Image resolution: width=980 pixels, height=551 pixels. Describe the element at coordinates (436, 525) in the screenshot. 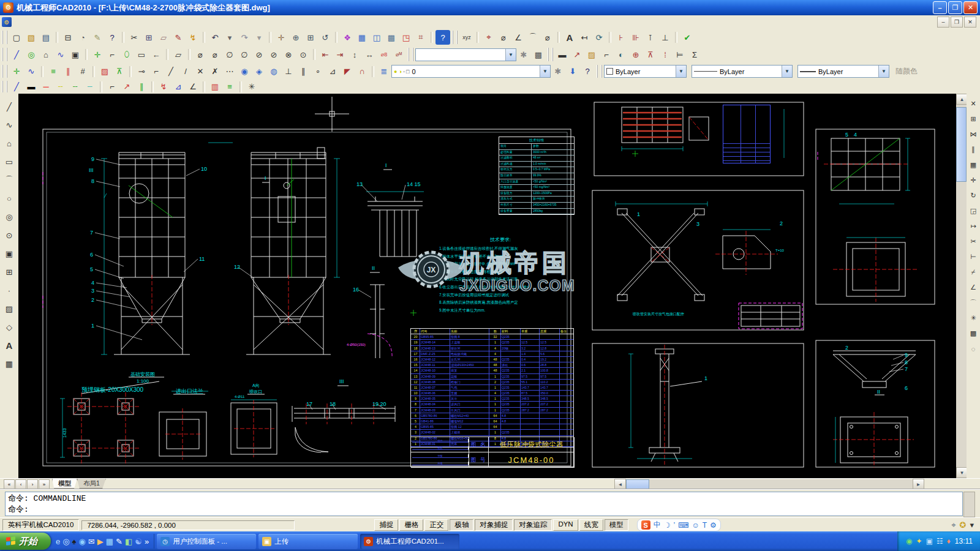

I see `toggle-正交: 正交` at that location.